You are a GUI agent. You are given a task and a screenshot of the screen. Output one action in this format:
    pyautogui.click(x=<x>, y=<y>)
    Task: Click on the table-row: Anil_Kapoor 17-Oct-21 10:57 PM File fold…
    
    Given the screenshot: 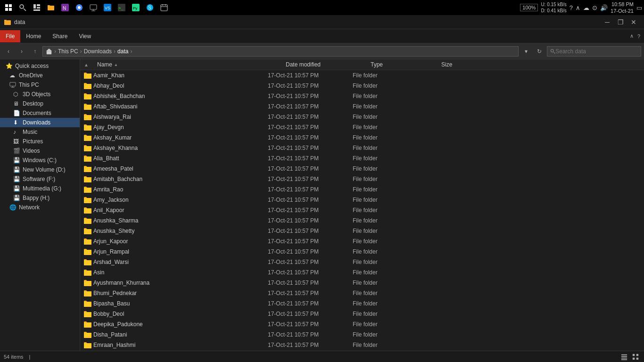 What is the action you would take?
    pyautogui.click(x=362, y=210)
    